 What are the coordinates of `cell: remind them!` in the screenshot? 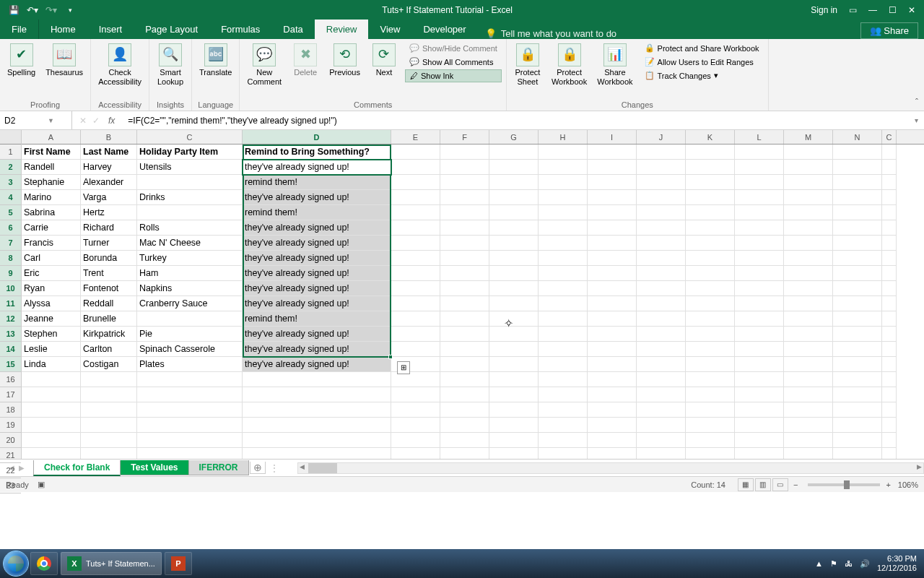 It's located at (317, 319).